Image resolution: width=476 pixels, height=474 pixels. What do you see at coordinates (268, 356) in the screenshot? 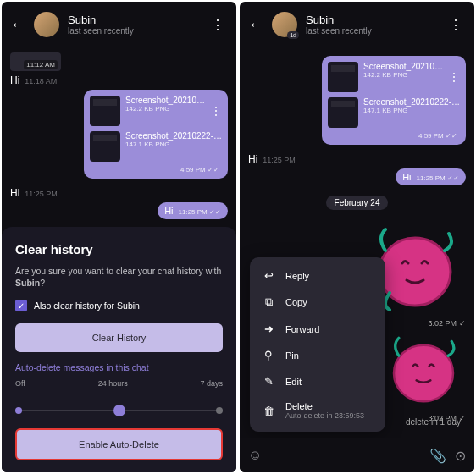
I see `pin-icon: ⚲` at bounding box center [268, 356].